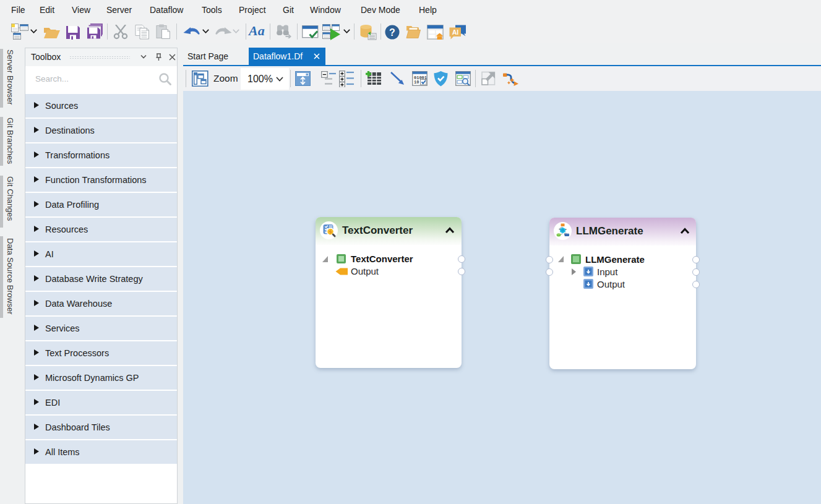  I want to click on svg-text: 10, so click(416, 82).